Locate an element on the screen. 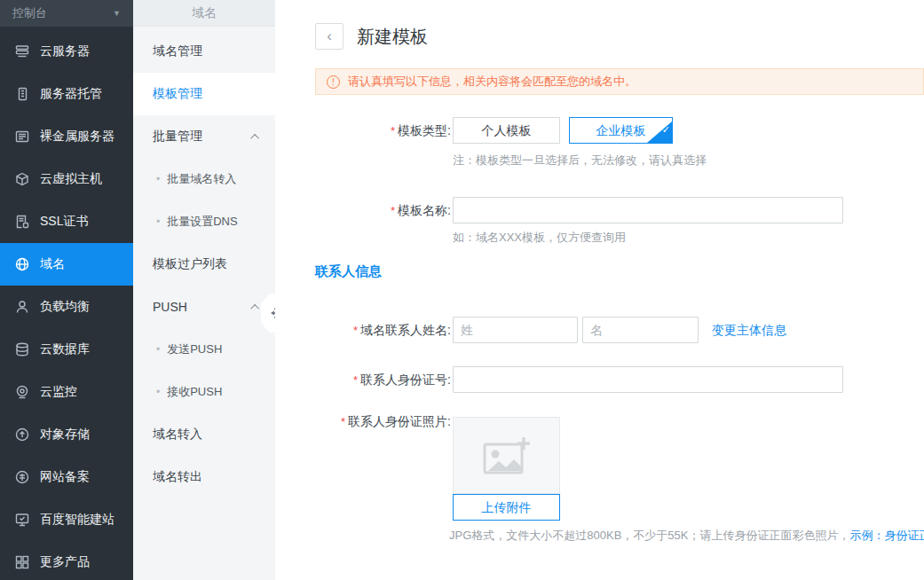 The width and height of the screenshot is (924, 580). subnav-item-domain-management: 域名管理 is located at coordinates (204, 51).